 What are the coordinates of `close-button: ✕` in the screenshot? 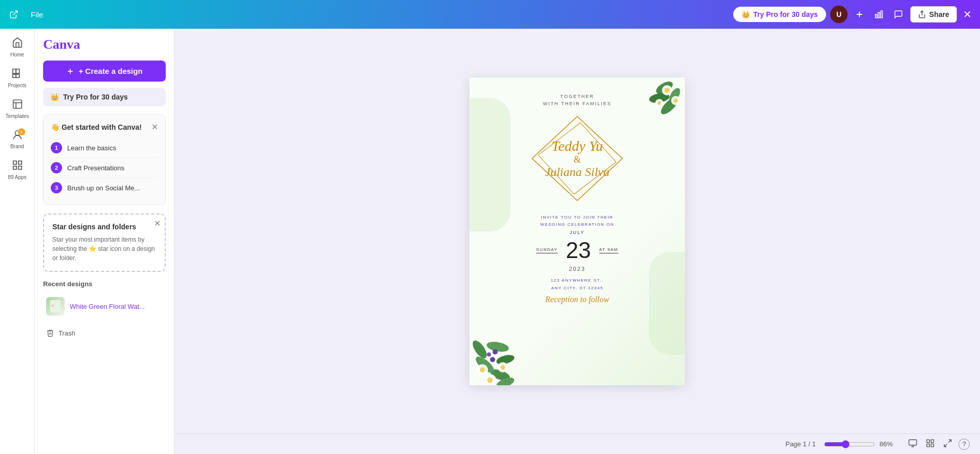 It's located at (968, 14).